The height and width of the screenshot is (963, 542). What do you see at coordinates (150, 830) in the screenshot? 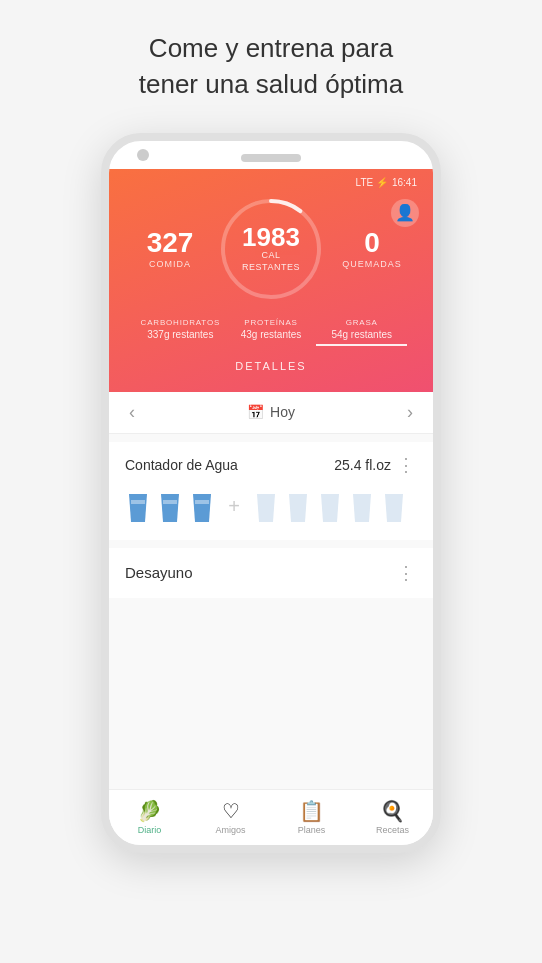
I see `diary-label: Diario` at bounding box center [150, 830].